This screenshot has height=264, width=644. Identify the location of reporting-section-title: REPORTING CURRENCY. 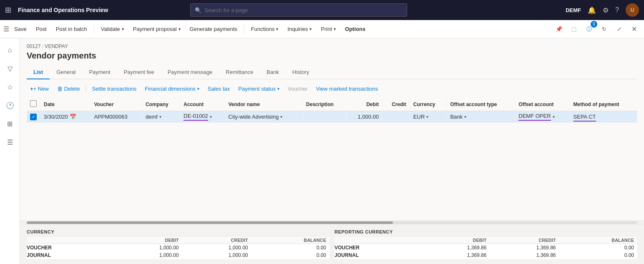
(486, 232).